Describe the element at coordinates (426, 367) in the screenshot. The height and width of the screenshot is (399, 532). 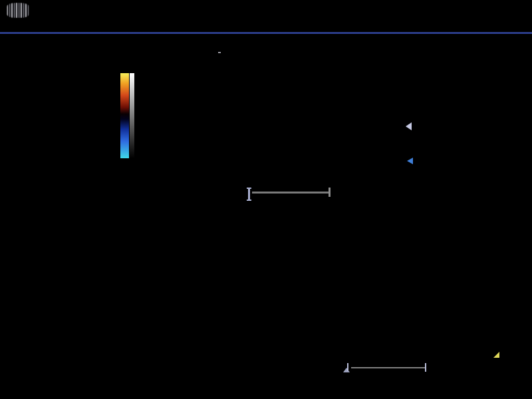
I see `sweep-scrollbar-end` at that location.